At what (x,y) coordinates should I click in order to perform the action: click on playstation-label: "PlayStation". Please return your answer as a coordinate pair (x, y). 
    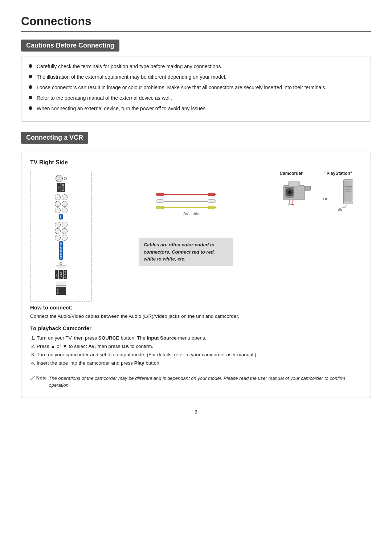
    Looking at the image, I should click on (338, 173).